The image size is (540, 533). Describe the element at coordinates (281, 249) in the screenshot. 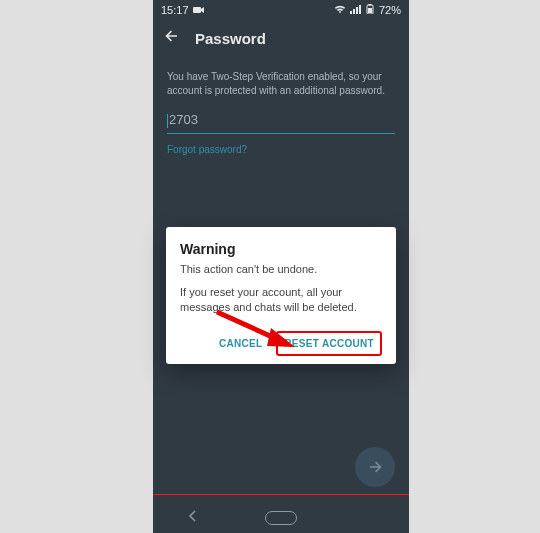

I see `dialog-title: Warning` at that location.